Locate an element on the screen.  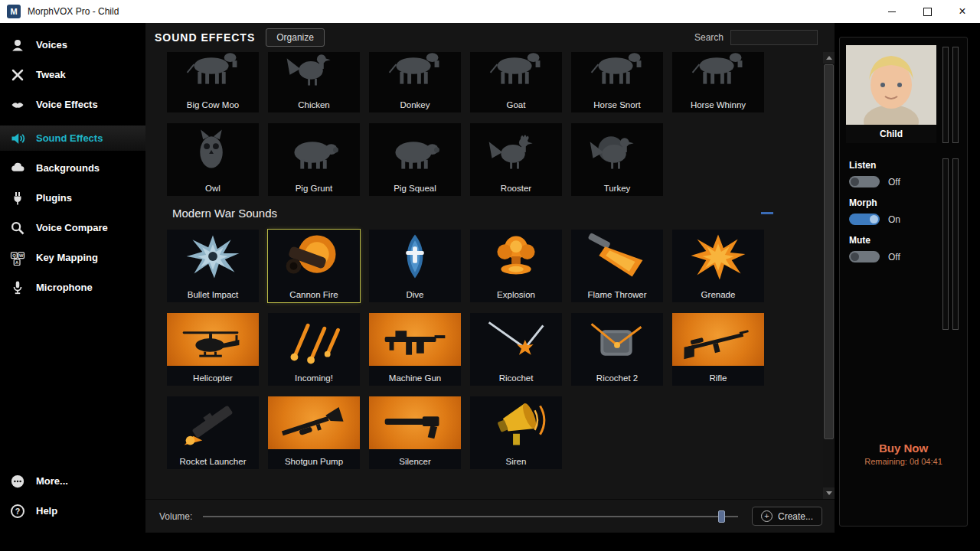
sidebar-item-label: Voice Effects is located at coordinates (67, 104).